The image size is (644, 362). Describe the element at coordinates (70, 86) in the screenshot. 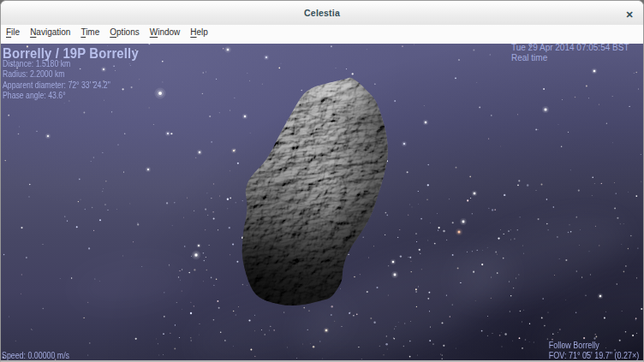

I see `hud-info-line: Apparent diameter: 72° 33' 24.2"` at that location.